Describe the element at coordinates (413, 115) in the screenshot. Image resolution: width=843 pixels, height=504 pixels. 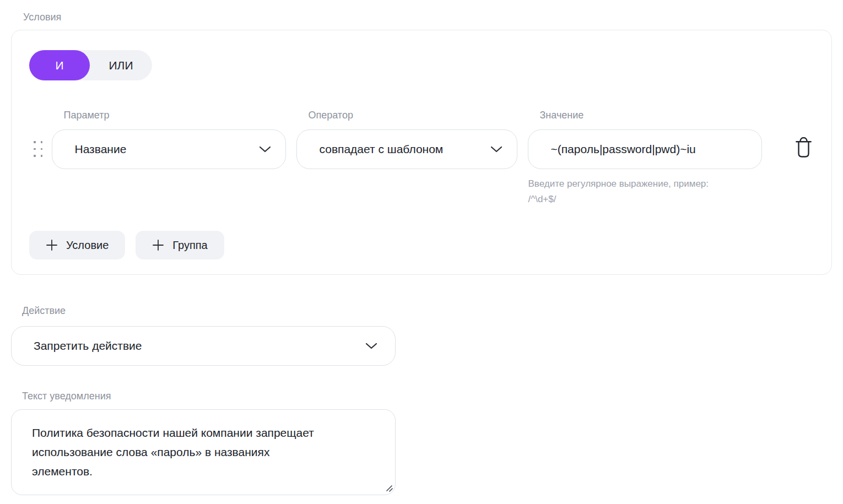
I see `operator-label: Оператор` at that location.